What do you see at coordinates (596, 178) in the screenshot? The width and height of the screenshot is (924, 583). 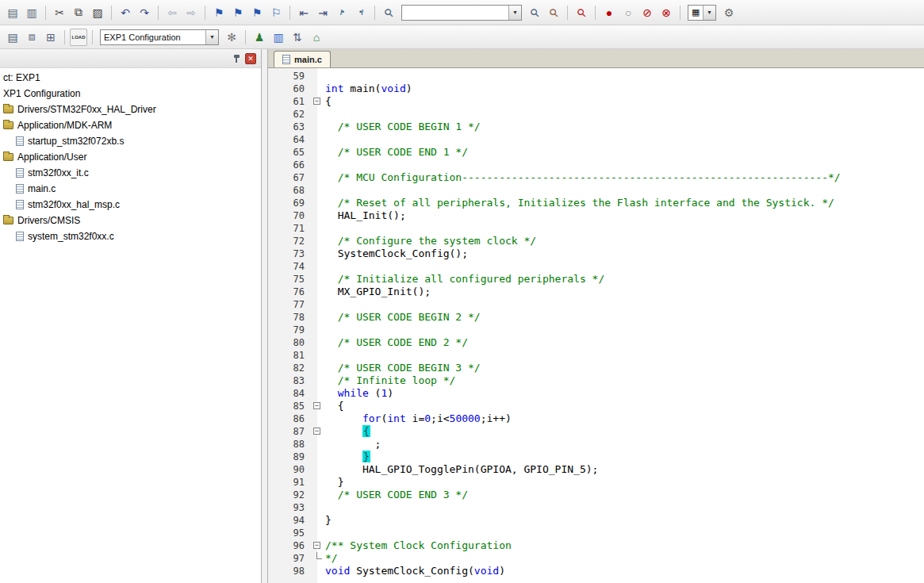 I see `code-line: 67 /* MCU Configuration-----------------…` at bounding box center [596, 178].